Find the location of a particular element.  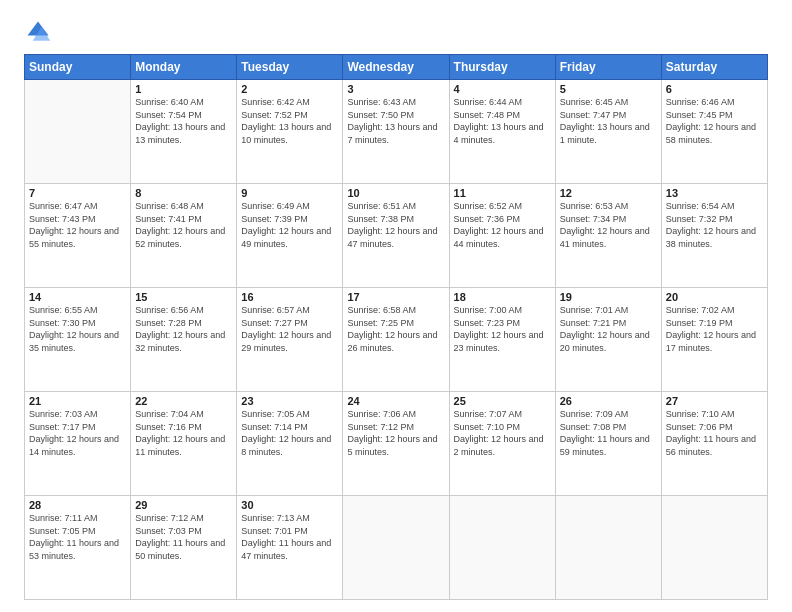

calendar-cell: 15Sunrise: 6:56 AMSunset: 7:28 PMDayligh… is located at coordinates (184, 340).